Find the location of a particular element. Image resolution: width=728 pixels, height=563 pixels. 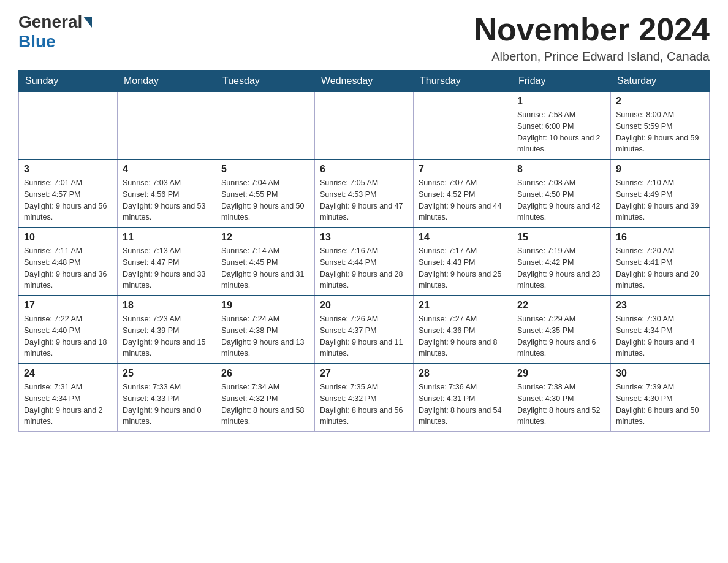

calendar-cell: 3Sunrise: 7:01 AM Sunset: 4:57 PM Daylig… is located at coordinates (69, 194).